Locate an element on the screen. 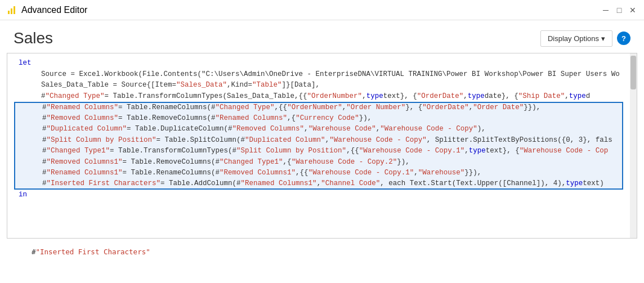 The image size is (644, 283). chevron-down-icon: ▾ is located at coordinates (603, 38).